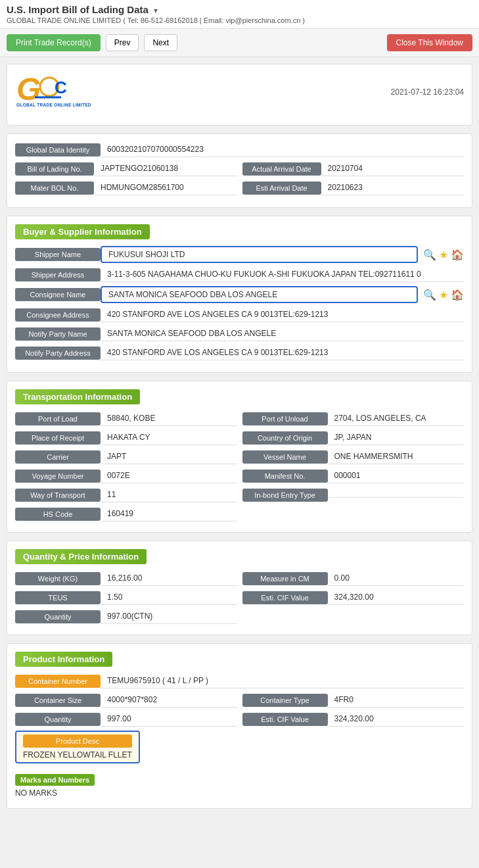 This screenshot has height=868, width=479. What do you see at coordinates (396, 456) in the screenshot?
I see `vessel-name-value: ONE HAMMERSMITH` at bounding box center [396, 456].